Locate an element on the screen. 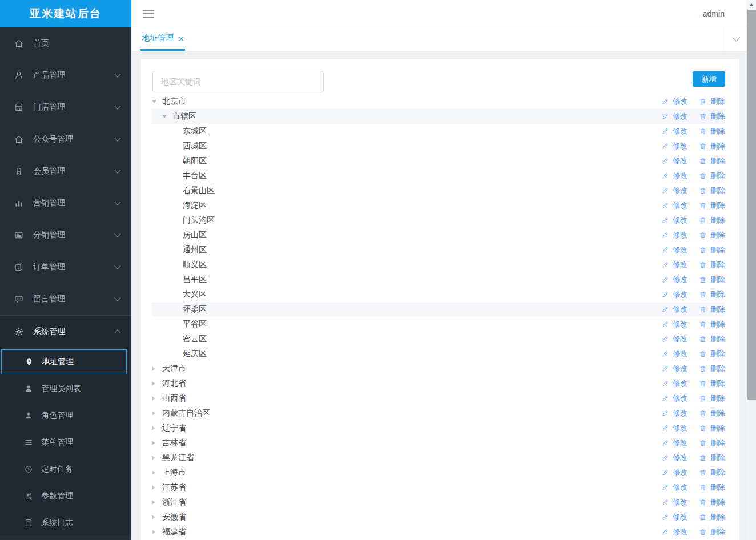  page-scrollbar is located at coordinates (751, 270).